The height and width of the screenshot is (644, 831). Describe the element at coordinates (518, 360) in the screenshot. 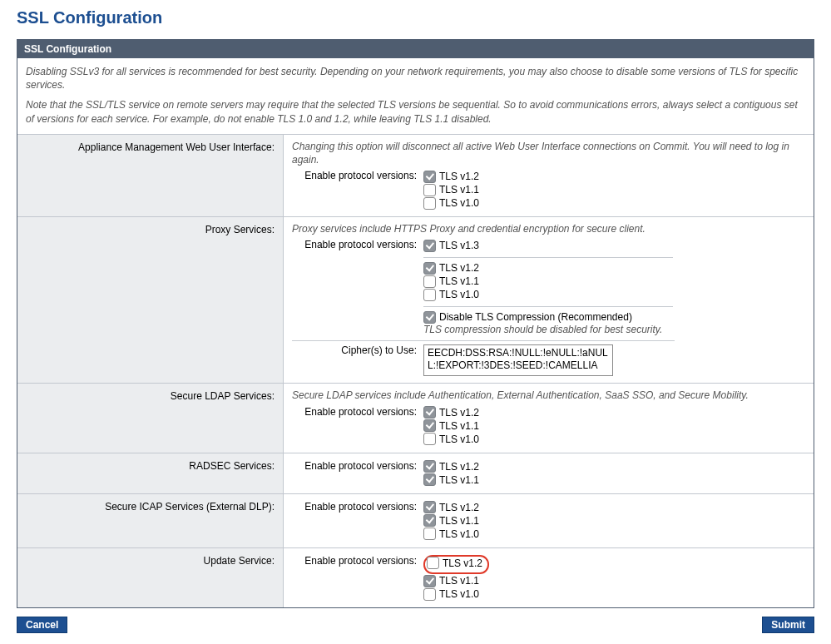

I see `cipher-input` at that location.